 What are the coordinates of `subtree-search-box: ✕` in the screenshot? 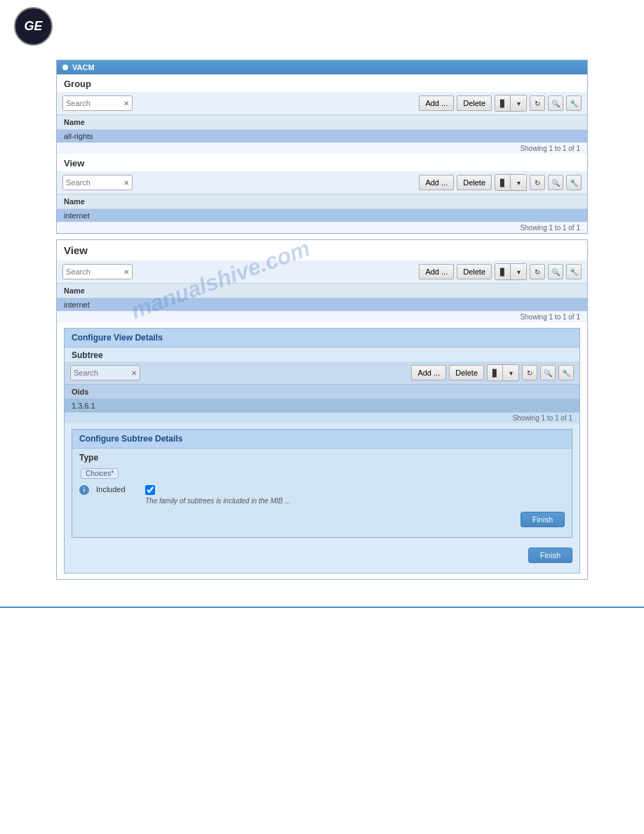 It's located at (105, 373).